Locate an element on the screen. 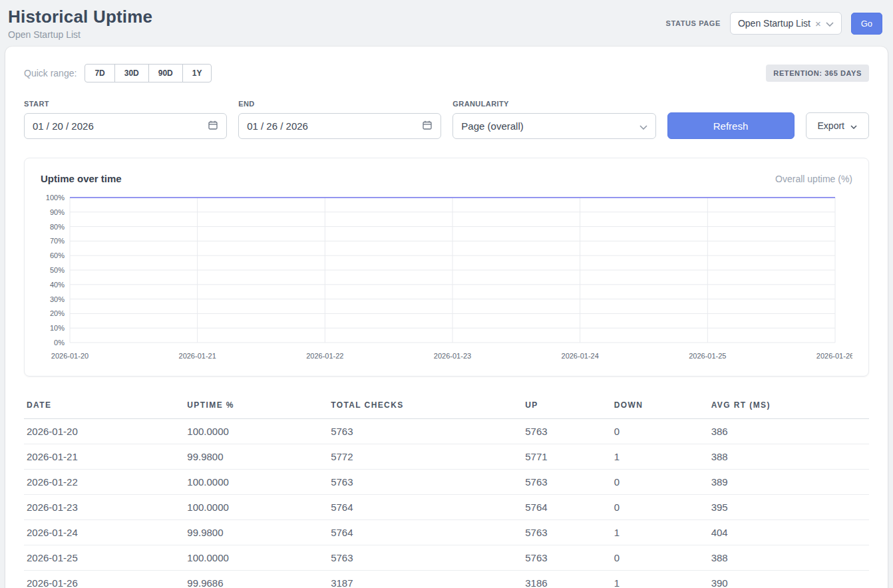  export-button: Export is located at coordinates (837, 126).